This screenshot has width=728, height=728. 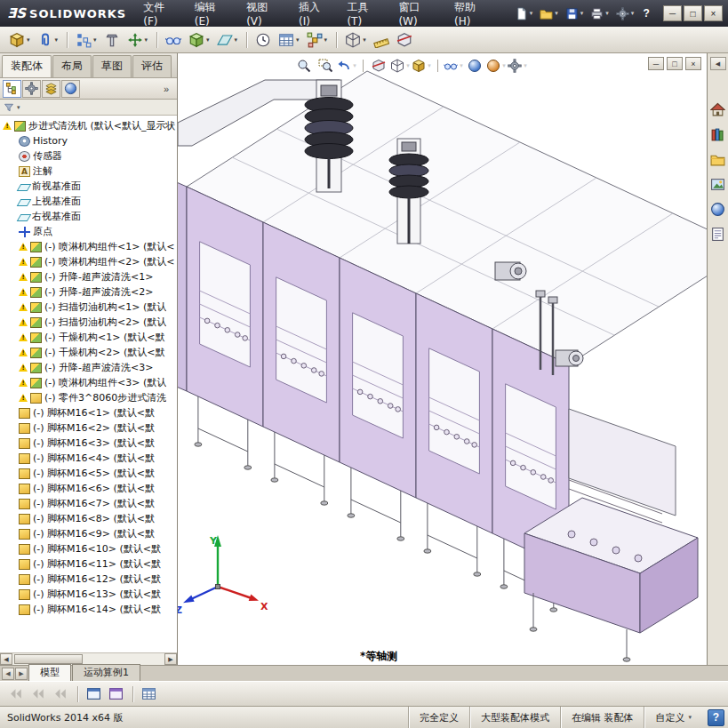 What do you see at coordinates (16, 694) in the screenshot?
I see `nav-first-button` at bounding box center [16, 694].